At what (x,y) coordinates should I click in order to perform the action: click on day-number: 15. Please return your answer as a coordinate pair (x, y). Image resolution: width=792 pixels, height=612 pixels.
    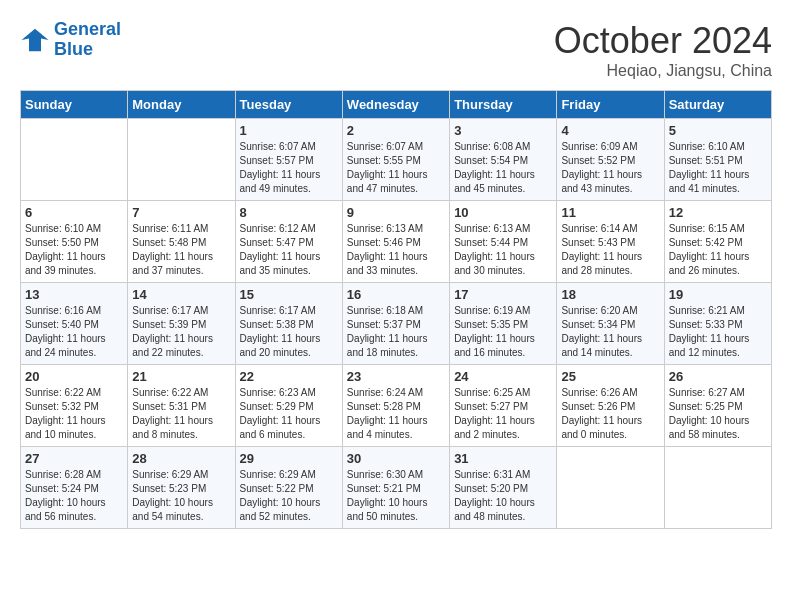
    Looking at the image, I should click on (289, 294).